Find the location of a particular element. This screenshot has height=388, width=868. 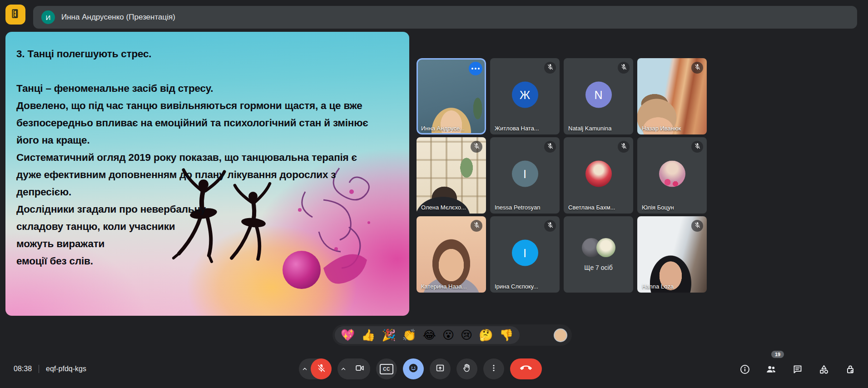

reactions-bar: 💖👍🎉👏😂😮😢🤔👎 is located at coordinates (452, 335).